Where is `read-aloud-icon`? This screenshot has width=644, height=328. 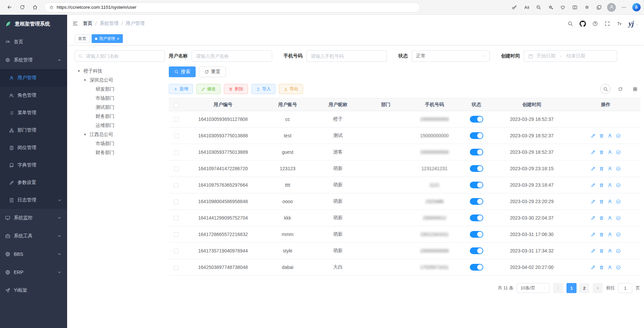
read-aloud-icon is located at coordinates (527, 7).